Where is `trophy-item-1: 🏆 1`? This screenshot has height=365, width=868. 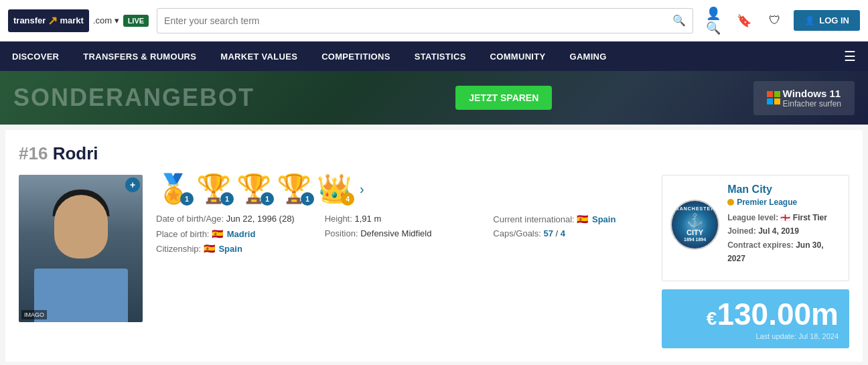
trophy-item-1: 🏆 1 is located at coordinates (214, 189).